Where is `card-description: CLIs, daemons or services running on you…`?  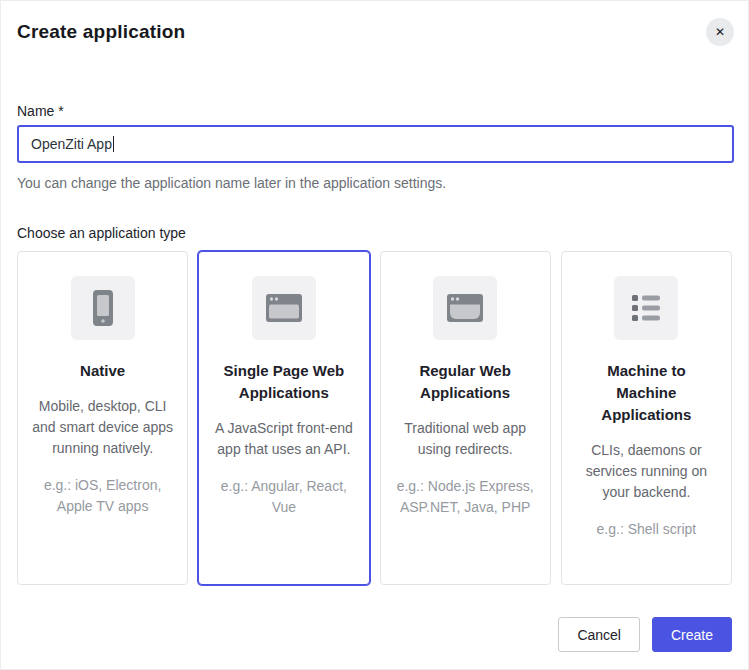
card-description: CLIs, daemons or services running on you… is located at coordinates (646, 472).